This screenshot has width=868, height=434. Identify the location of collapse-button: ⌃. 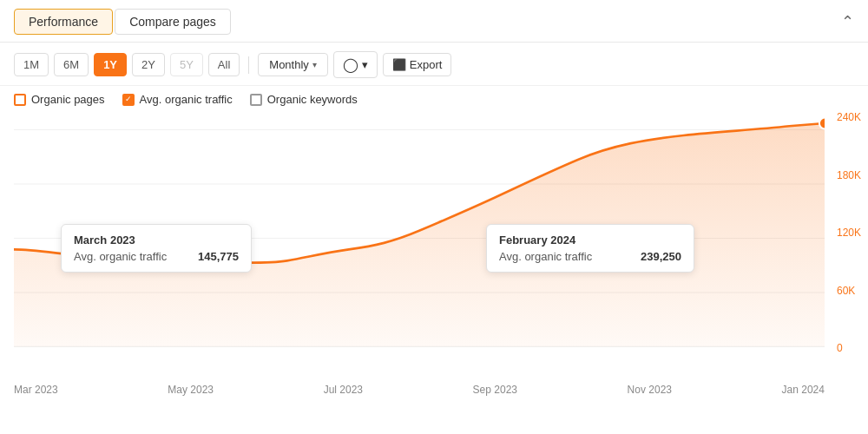
(847, 22).